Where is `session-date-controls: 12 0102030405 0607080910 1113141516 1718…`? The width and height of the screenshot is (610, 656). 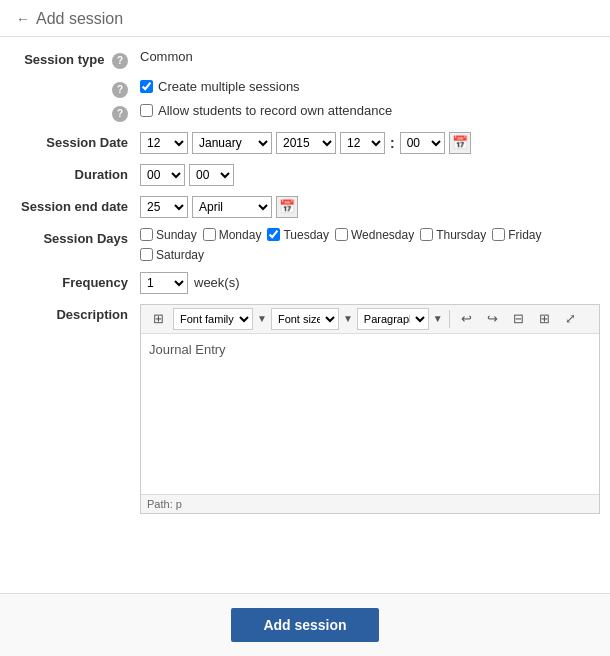
session-date-controls: 12 0102030405 0607080910 1113141516 1718… is located at coordinates (370, 143).